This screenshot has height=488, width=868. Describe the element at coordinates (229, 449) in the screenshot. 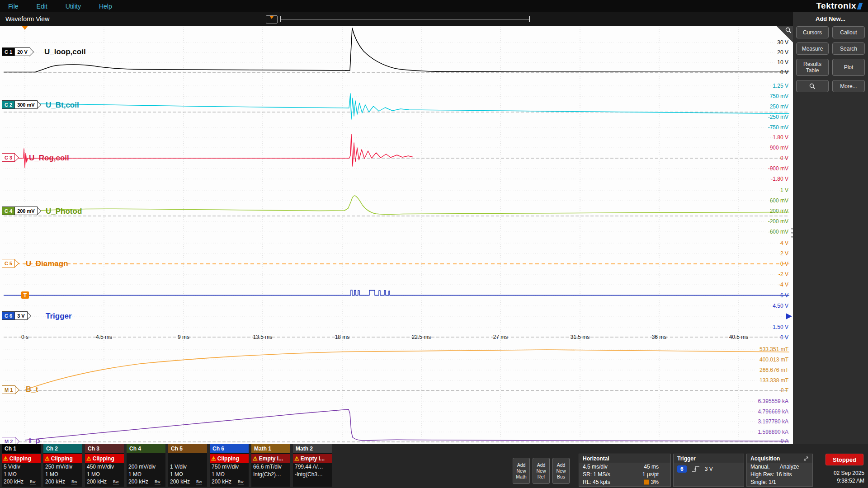

I see `channel-tab: Ch 6` at that location.